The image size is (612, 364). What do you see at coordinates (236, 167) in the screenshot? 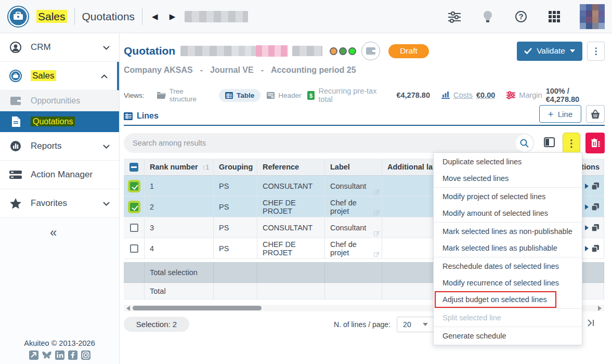
I see `column-header-grouping: Grouping` at bounding box center [236, 167].